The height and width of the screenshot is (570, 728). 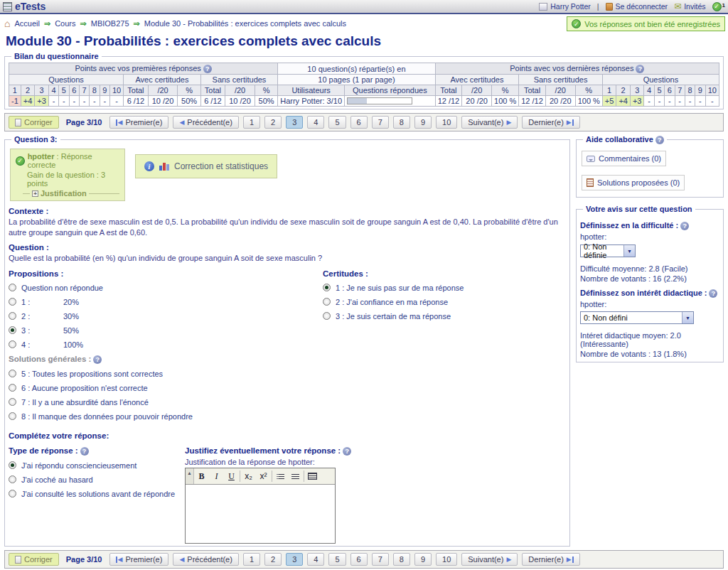 I want to click on difficulty-select: 0: Non définie ▼, so click(x=608, y=251).